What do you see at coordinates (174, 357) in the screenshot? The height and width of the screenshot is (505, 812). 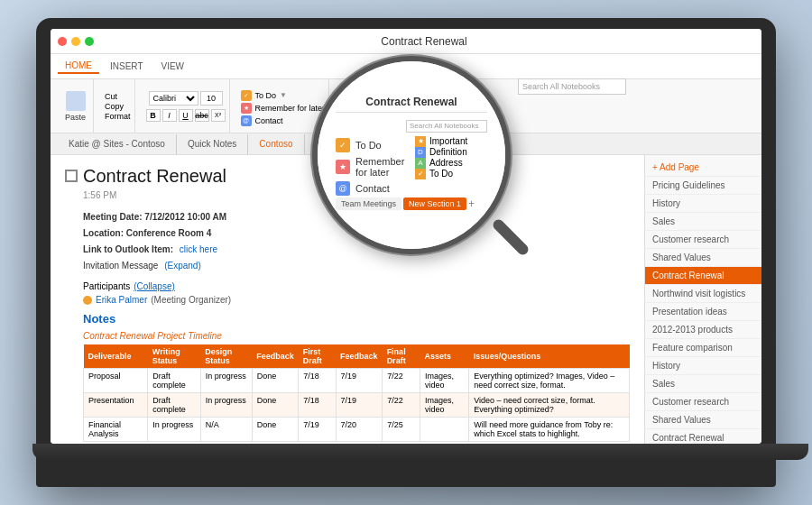 I see `col-writing: Writing Status` at bounding box center [174, 357].